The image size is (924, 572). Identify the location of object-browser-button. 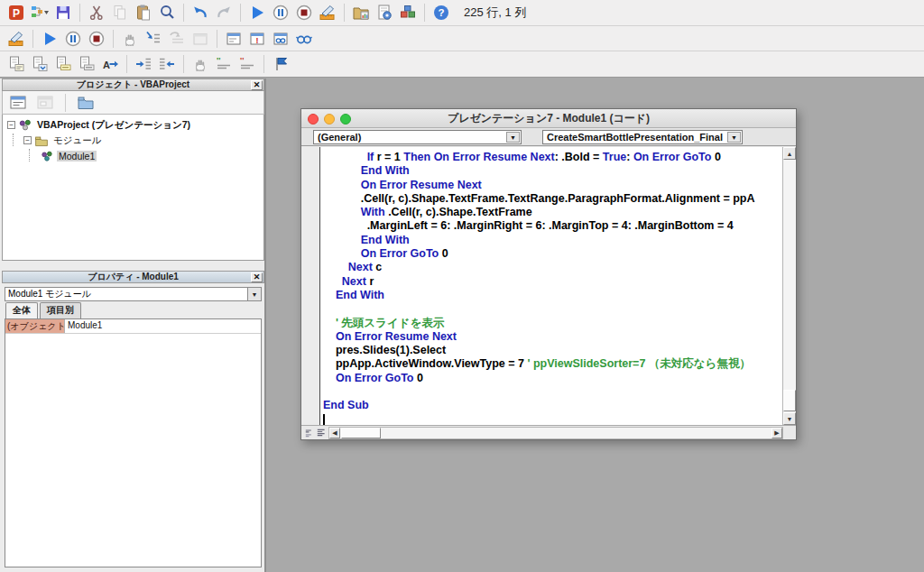
(408, 13).